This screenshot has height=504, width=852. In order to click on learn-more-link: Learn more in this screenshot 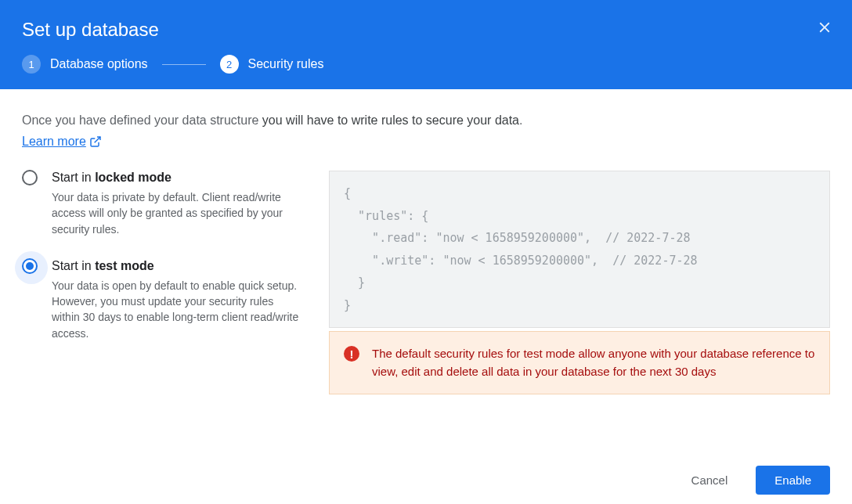, I will do `click(62, 142)`.